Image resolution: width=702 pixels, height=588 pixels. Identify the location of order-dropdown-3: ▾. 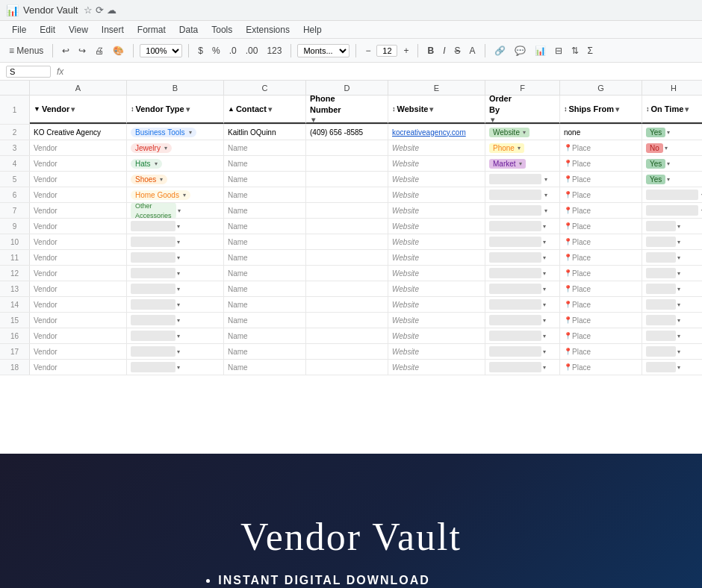
(521, 164).